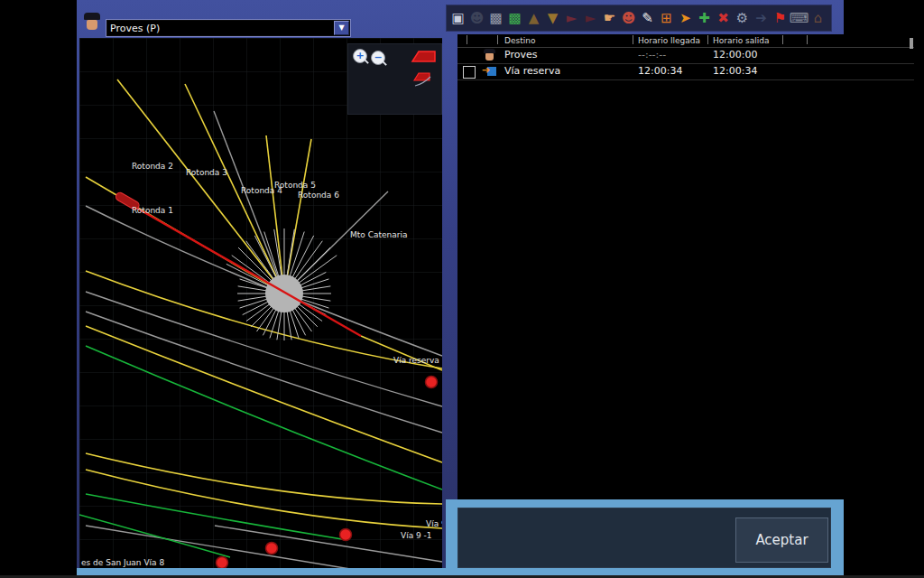 The image size is (924, 578). What do you see at coordinates (704, 18) in the screenshot?
I see `add-step-icon: ✚` at bounding box center [704, 18].